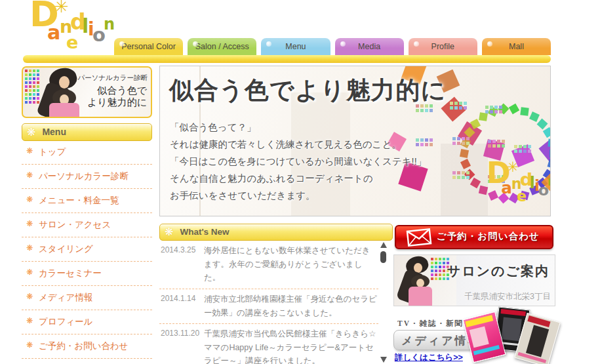 The width and height of the screenshot is (600, 364). What do you see at coordinates (298, 178) in the screenshot?
I see `hero-copy-line: そんな自信と魅力のあふれるコーディネートの` at bounding box center [298, 178].